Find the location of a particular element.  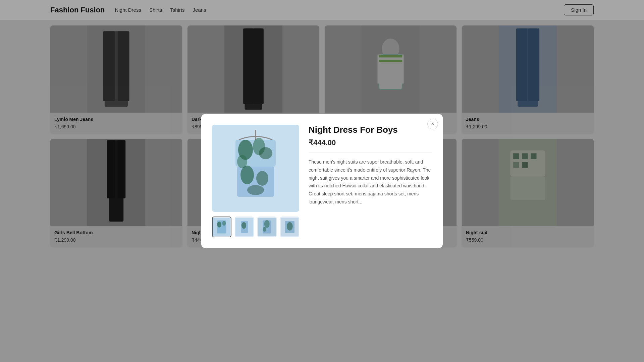

modal-image-section is located at coordinates (256, 181).